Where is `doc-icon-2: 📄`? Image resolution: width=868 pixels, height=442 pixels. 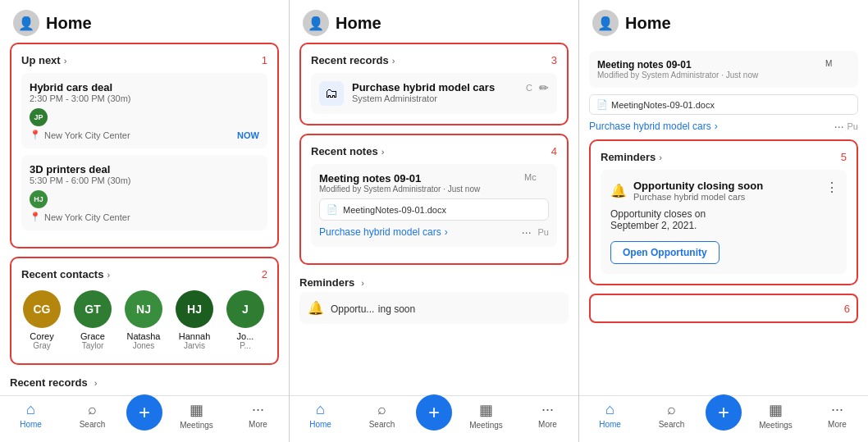
doc-icon-2: 📄 is located at coordinates (332, 210).